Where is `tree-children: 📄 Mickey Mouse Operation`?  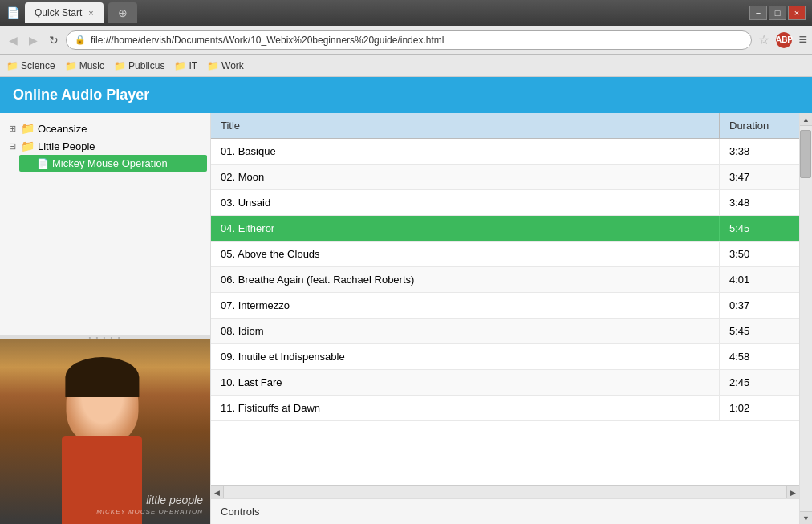 tree-children: 📄 Mickey Mouse Operation is located at coordinates (105, 164).